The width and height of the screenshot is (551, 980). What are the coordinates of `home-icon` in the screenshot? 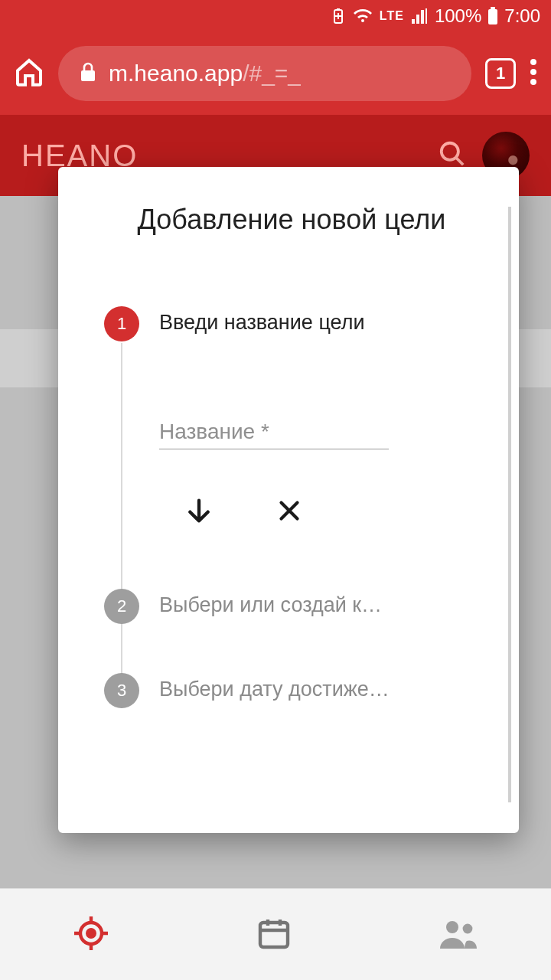 It's located at (29, 74).